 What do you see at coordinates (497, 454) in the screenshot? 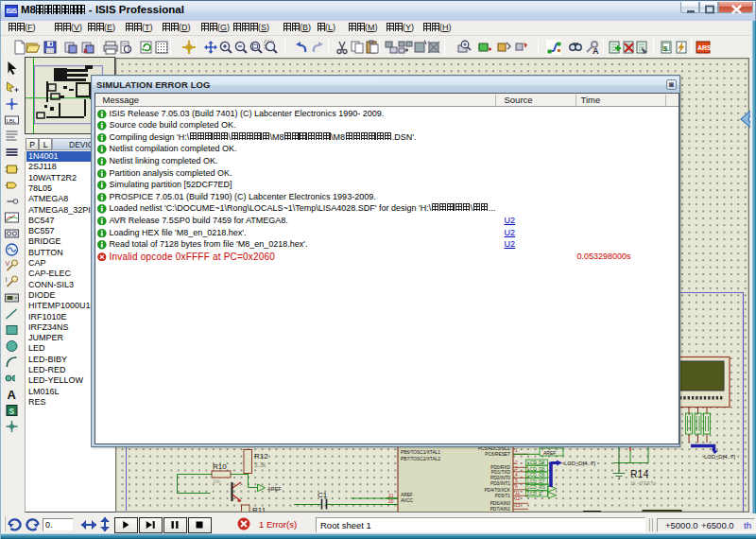
I see `svg-text: PC6/RESET` at bounding box center [497, 454].